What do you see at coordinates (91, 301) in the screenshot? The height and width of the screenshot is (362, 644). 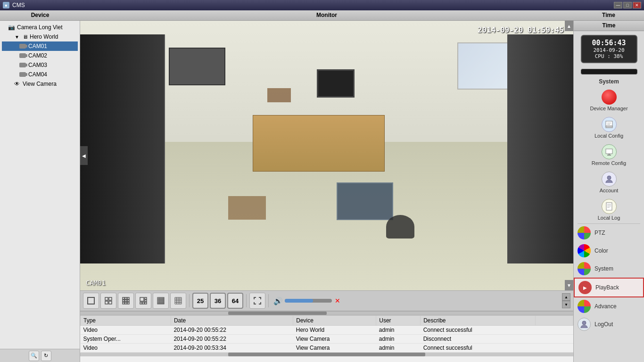 I see `layout-1-button` at bounding box center [91, 301].